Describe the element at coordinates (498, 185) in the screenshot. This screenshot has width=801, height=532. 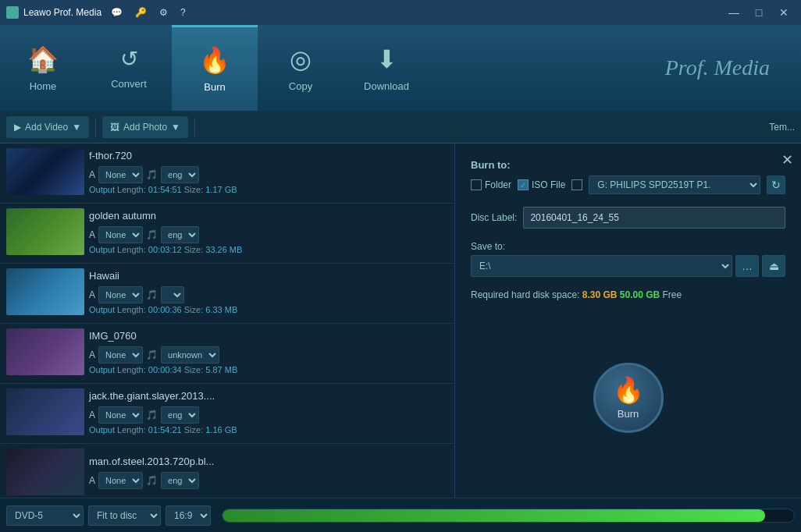
I see `folder-label: Folder` at that location.